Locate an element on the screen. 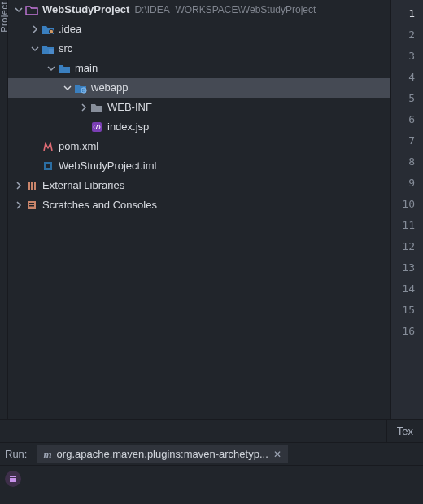 The image size is (423, 504). line-number: 9 is located at coordinates (407, 183).